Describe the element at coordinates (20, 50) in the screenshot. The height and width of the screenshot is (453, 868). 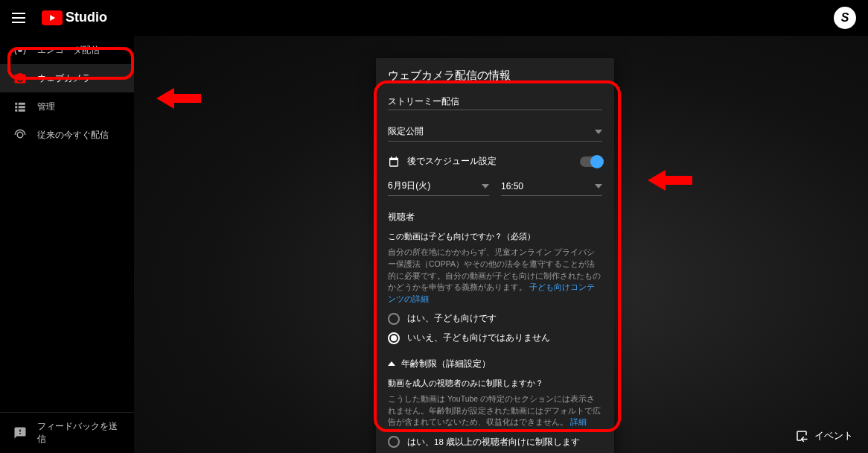
I see `broadcast-icon` at that location.